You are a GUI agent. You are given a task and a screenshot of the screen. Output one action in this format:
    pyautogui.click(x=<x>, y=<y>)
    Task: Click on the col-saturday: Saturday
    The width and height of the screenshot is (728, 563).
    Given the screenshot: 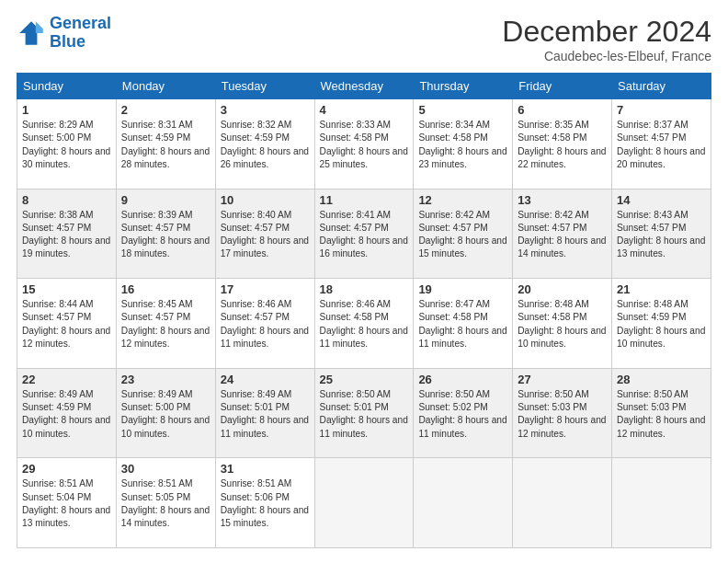 What is the action you would take?
    pyautogui.click(x=662, y=86)
    